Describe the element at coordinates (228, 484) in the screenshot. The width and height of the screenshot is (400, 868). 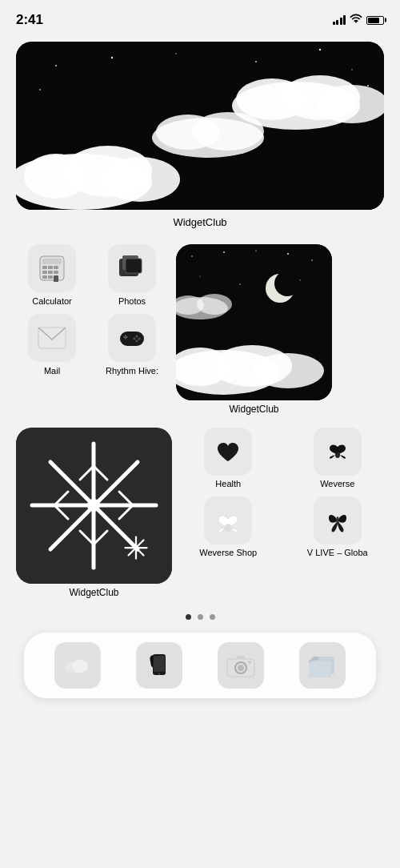
I see `health-label: Health` at that location.